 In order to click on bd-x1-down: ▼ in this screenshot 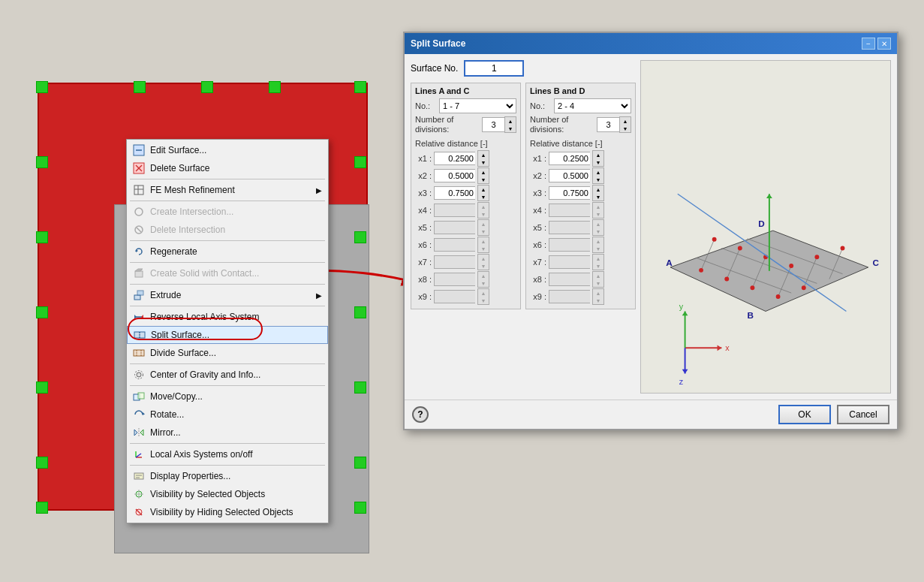, I will do `click(598, 162)`.